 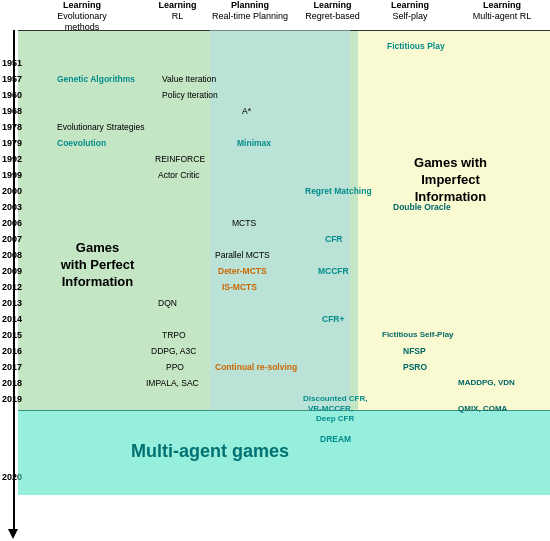 What do you see at coordinates (334, 239) in the screenshot?
I see `algo-cfr: CFR` at bounding box center [334, 239].